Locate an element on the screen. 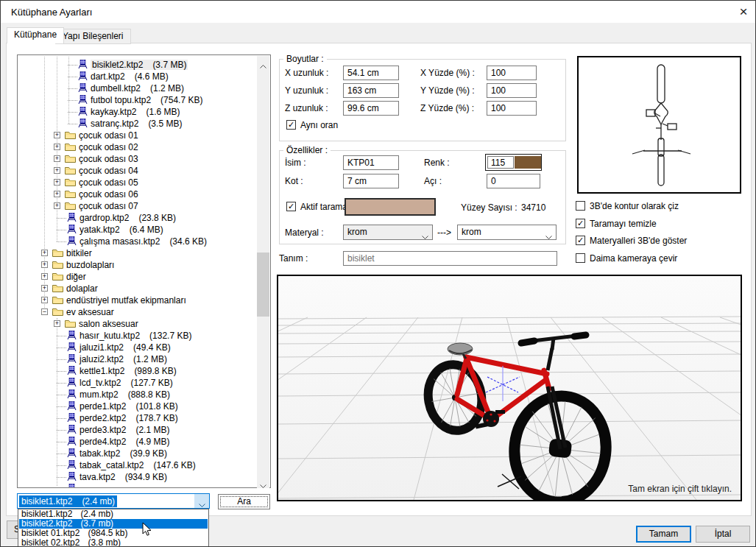 The width and height of the screenshot is (756, 547). tree-item-row: tabak_catal.ktp2(147.6 KB) is located at coordinates (138, 465).